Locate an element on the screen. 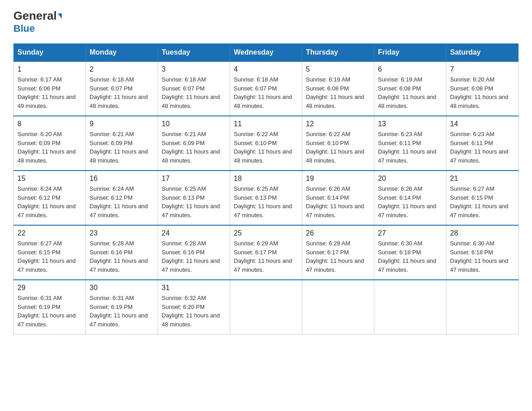 Image resolution: width=532 pixels, height=411 pixels. day-info: Sunrise: 6:32 AM Sunset: 6:20 PM Dayligh… is located at coordinates (194, 311).